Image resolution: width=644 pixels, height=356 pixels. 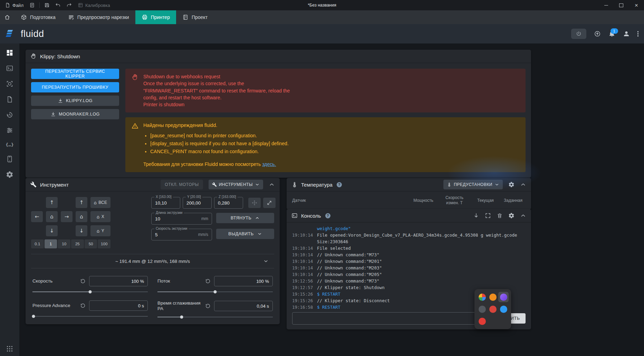 I want to click on red-white-extension-icon, so click(x=493, y=309).